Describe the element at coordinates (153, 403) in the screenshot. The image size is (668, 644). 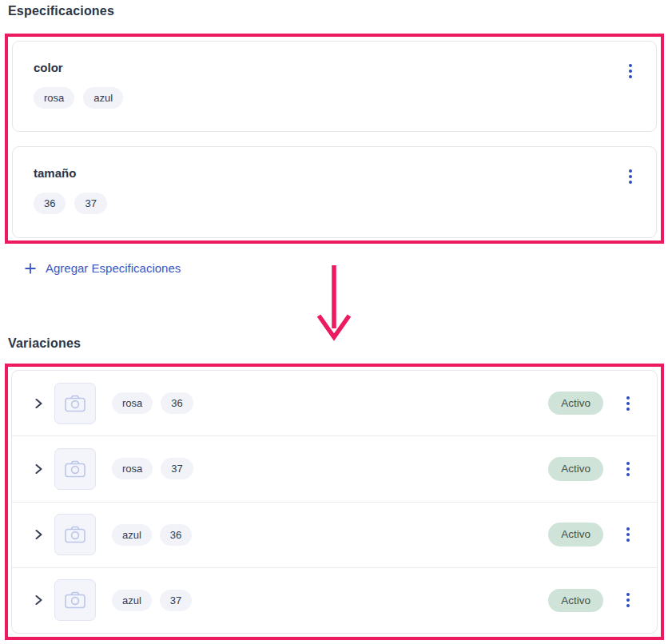
I see `variation-chips: rosa 36` at that location.